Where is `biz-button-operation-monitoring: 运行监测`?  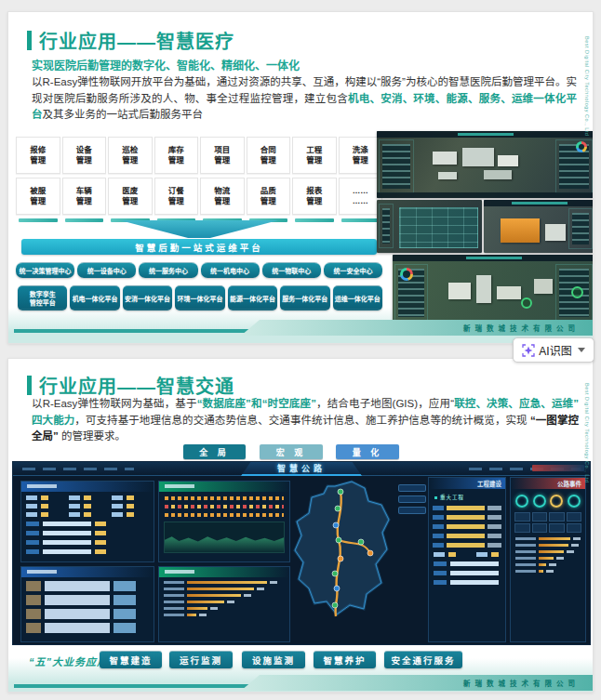
biz-button-operation-monitoring: 运行监测 is located at coordinates (201, 660).